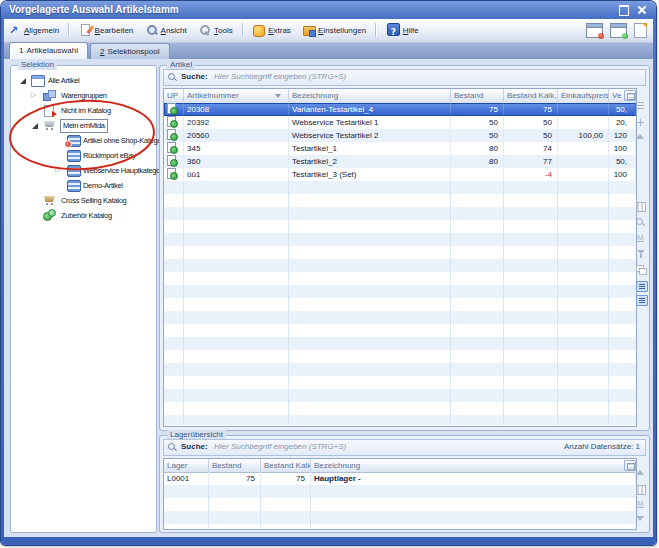  What do you see at coordinates (309, 30) in the screenshot?
I see `settings-folder-icon` at bounding box center [309, 30].